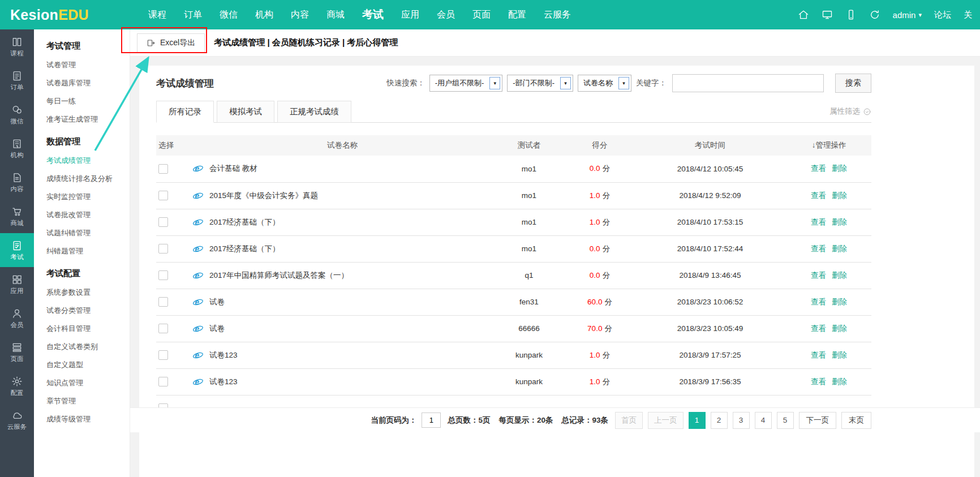 The width and height of the screenshot is (980, 477). I want to click on mobile-icon, so click(851, 15).